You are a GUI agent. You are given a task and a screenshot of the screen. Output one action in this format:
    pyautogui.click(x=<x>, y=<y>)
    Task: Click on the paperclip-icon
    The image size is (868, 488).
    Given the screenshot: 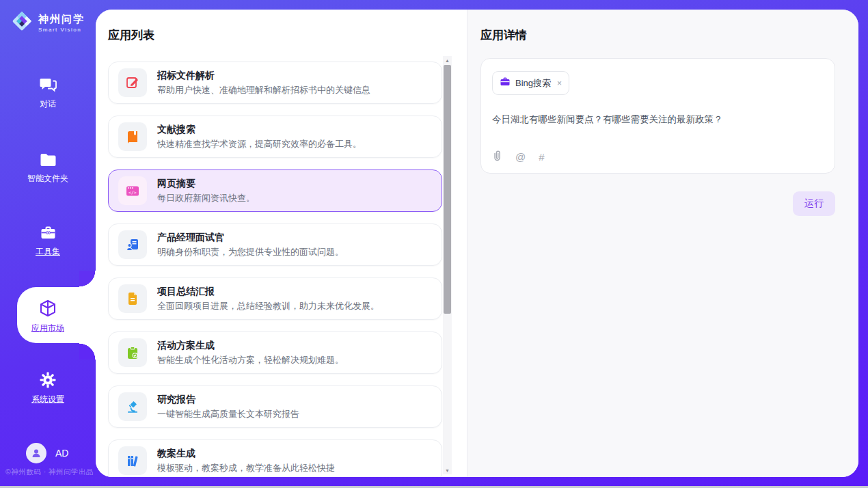 What is the action you would take?
    pyautogui.click(x=498, y=157)
    